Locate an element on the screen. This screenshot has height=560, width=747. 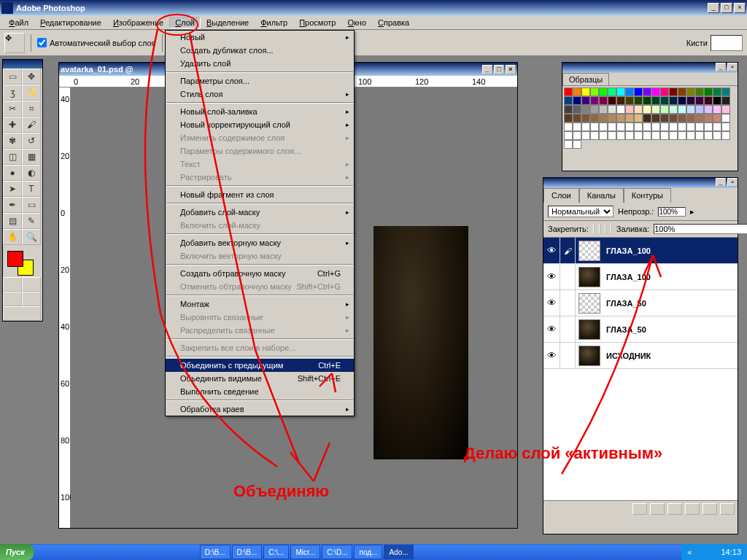
lock-transparency is located at coordinates (594, 229).